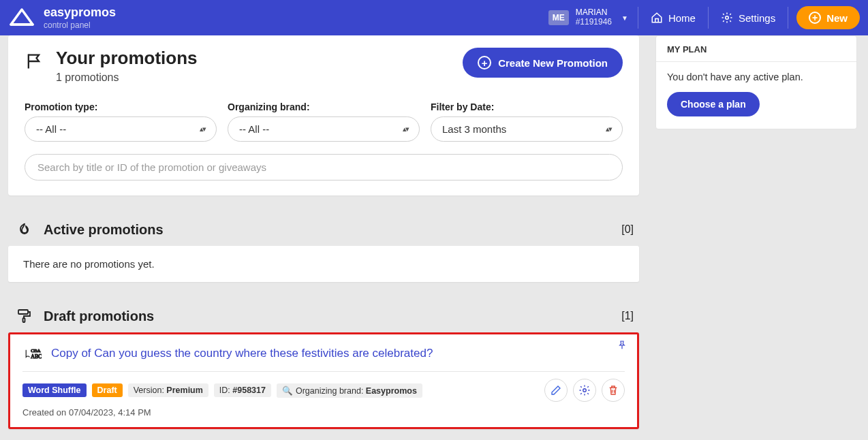  What do you see at coordinates (434, 18) in the screenshot?
I see `top-bar: easypromos control panel ME MARIAN #1191…` at bounding box center [434, 18].